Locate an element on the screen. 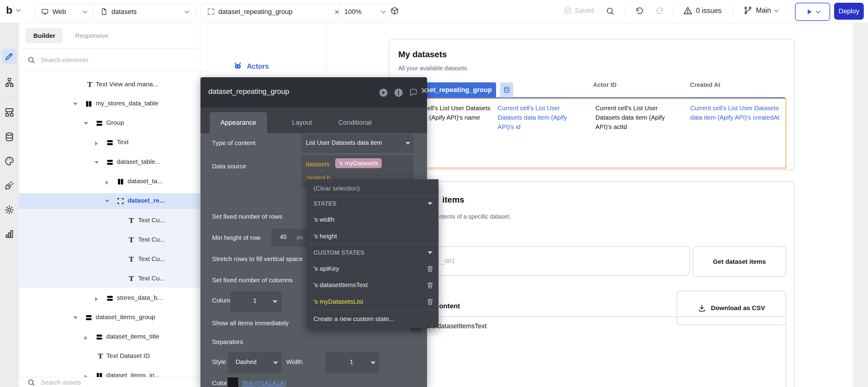  tree-item: dataset_items_in... is located at coordinates (109, 373).